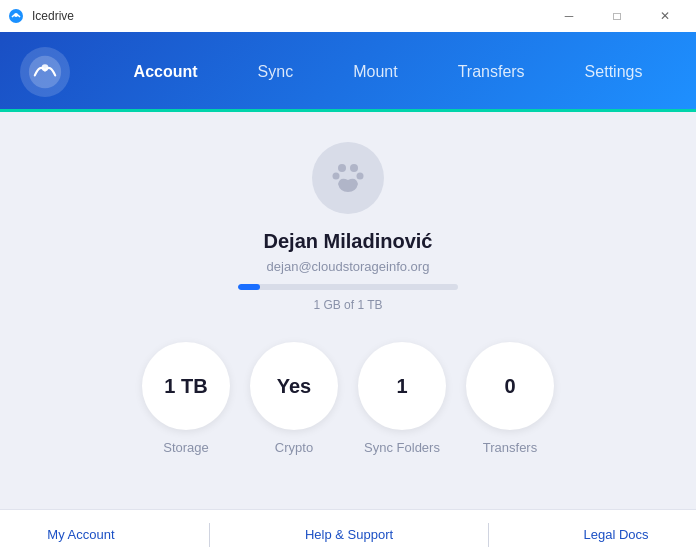  Describe the element at coordinates (348, 242) in the screenshot. I see `user-name: Dejan Miladinović` at that location.